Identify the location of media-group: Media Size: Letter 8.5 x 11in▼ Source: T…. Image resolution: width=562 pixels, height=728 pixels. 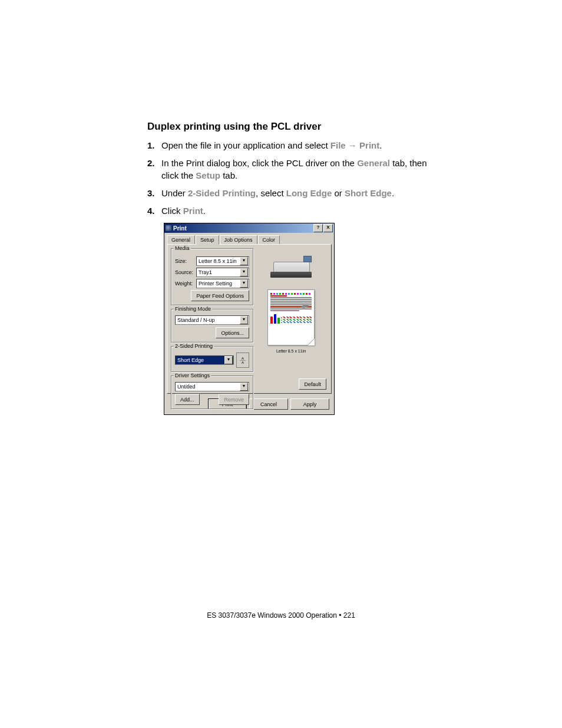
(212, 277).